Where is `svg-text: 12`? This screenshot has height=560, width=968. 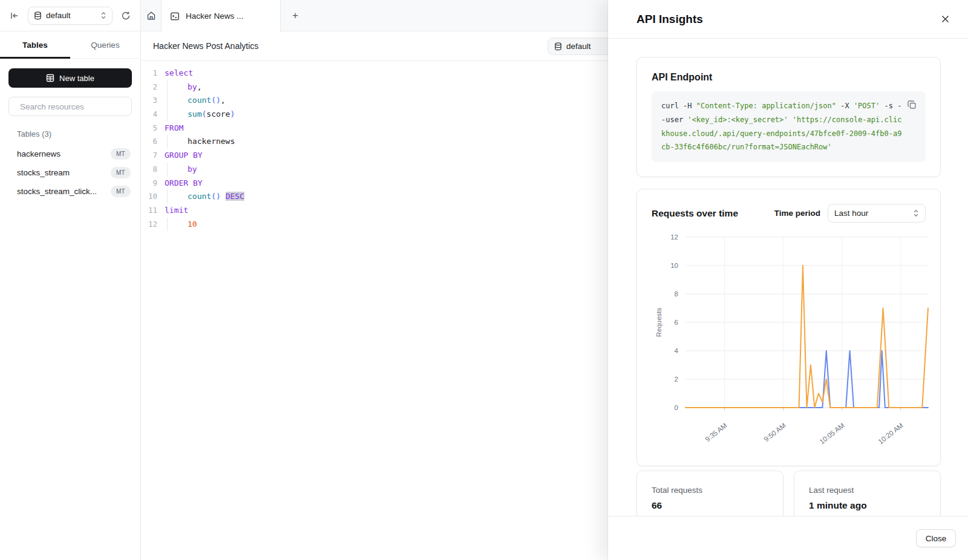 svg-text: 12 is located at coordinates (674, 237).